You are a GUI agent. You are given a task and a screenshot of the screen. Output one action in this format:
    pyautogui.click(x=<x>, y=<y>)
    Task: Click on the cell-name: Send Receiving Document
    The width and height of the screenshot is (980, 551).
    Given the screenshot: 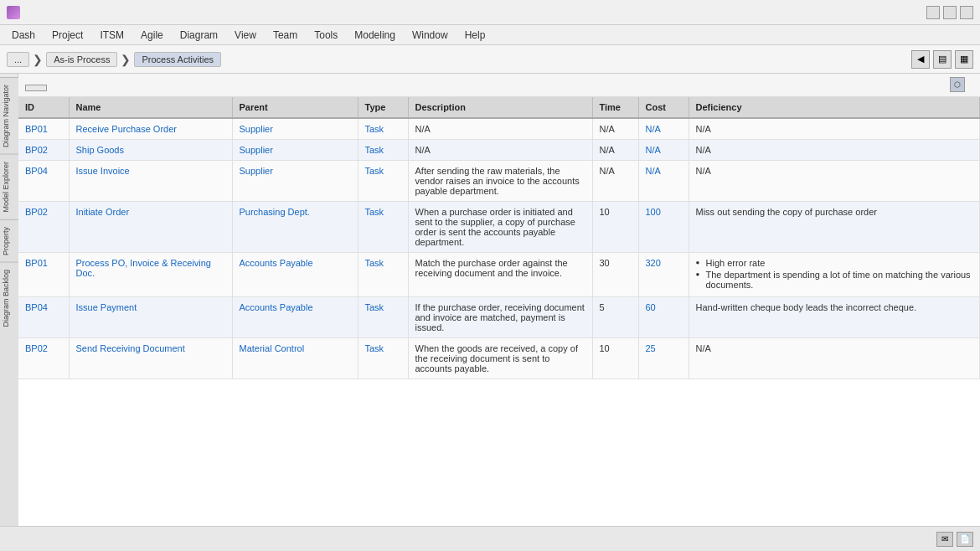 What is the action you would take?
    pyautogui.click(x=151, y=358)
    